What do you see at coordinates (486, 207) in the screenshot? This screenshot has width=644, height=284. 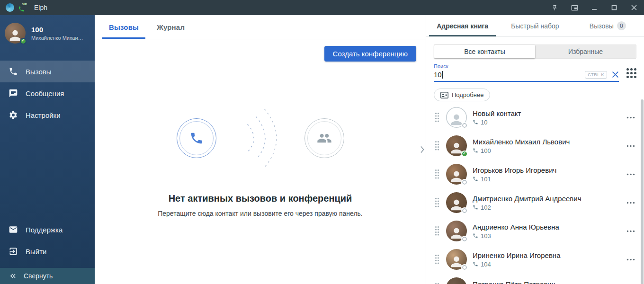 I see `contact-number: 102` at bounding box center [486, 207].